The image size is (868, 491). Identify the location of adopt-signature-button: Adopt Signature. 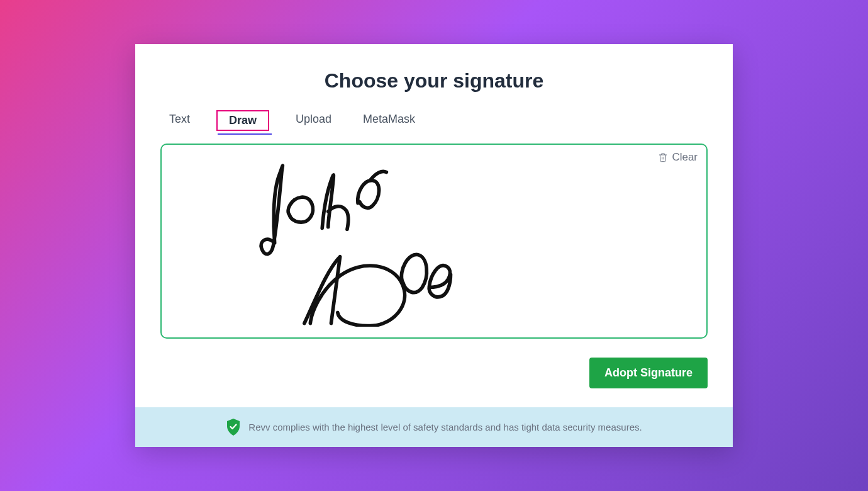
(648, 373).